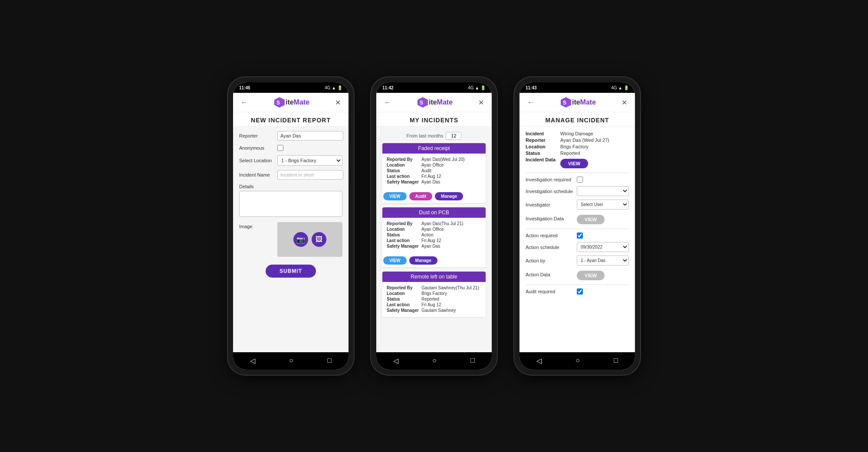  What do you see at coordinates (577, 140) in the screenshot?
I see `reporter-row-3: Reporter Ayan Das (Wed Jul 27)` at bounding box center [577, 140].